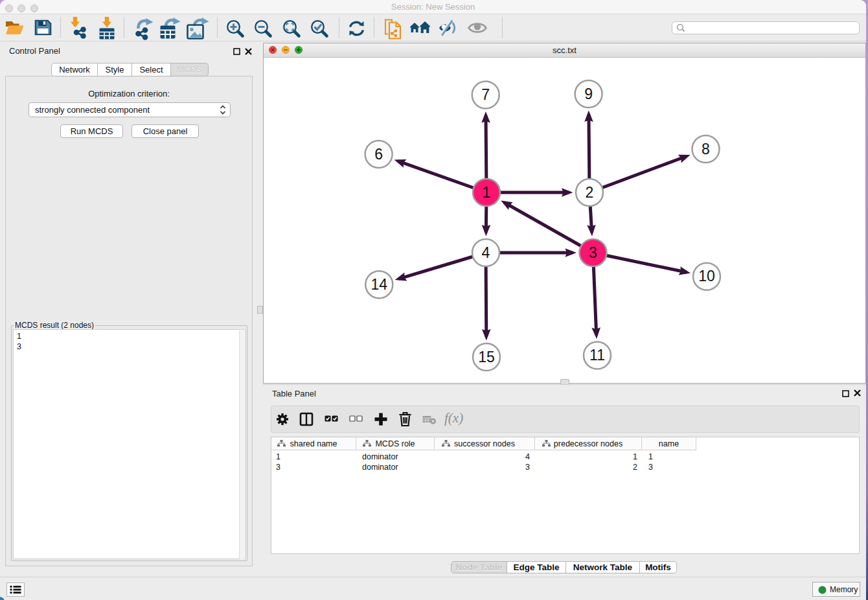 The image size is (868, 600). What do you see at coordinates (378, 154) in the screenshot?
I see `svg-text: 6` at bounding box center [378, 154].